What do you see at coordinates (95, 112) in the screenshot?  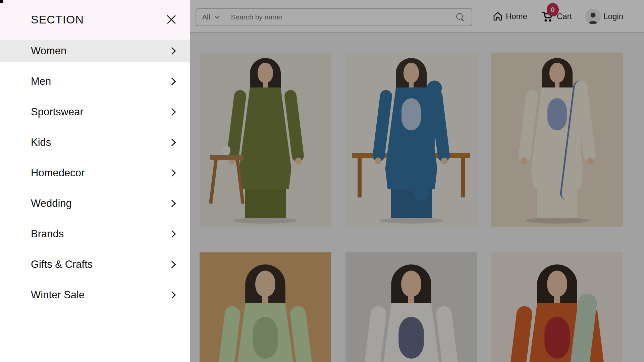 I see `sidebar-item-sportswear: Sportswear` at bounding box center [95, 112].